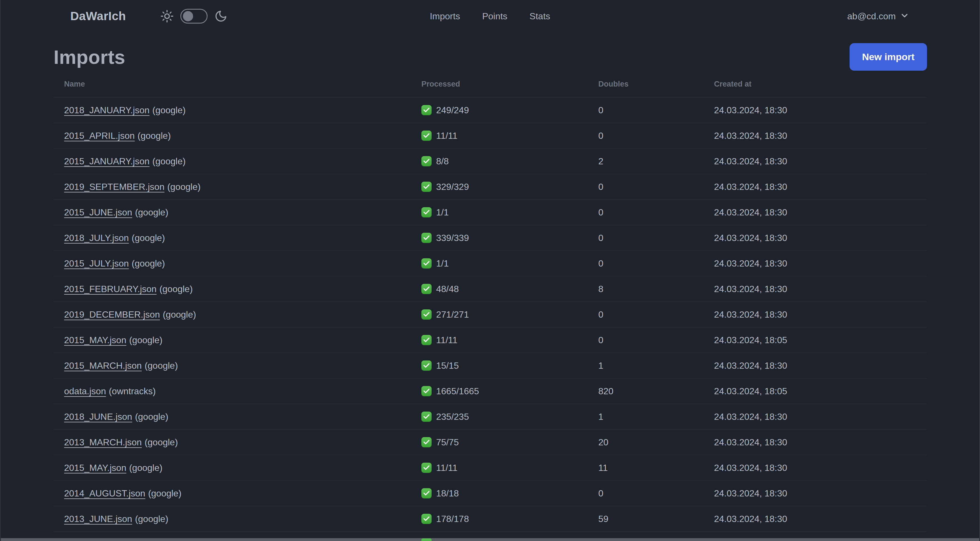 The image size is (980, 541). I want to click on user-email: ab@cd.com, so click(872, 16).